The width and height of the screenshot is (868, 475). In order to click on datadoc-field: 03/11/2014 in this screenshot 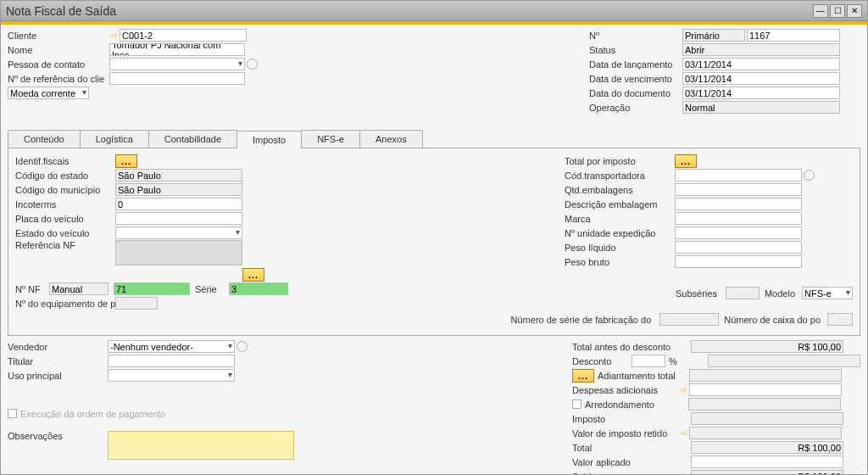, I will do `click(761, 93)`.